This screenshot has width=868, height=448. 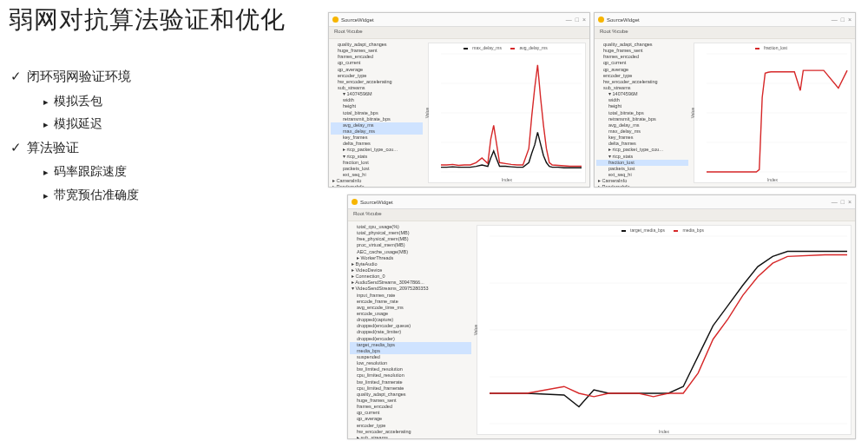 I want to click on metrics-tree: total_cpu_usage(%)total_physical_mem(MB)…, so click(x=411, y=330).